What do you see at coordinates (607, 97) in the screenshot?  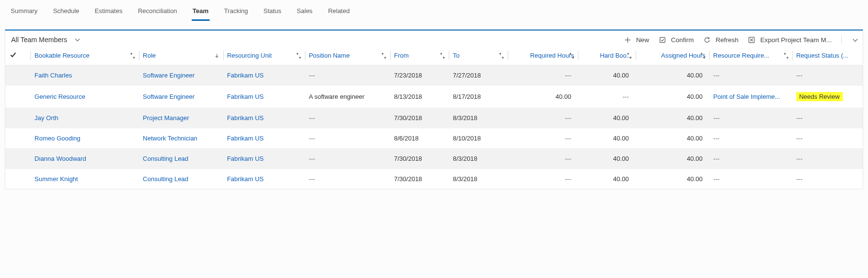 I see `cell-hard: ---` at bounding box center [607, 97].